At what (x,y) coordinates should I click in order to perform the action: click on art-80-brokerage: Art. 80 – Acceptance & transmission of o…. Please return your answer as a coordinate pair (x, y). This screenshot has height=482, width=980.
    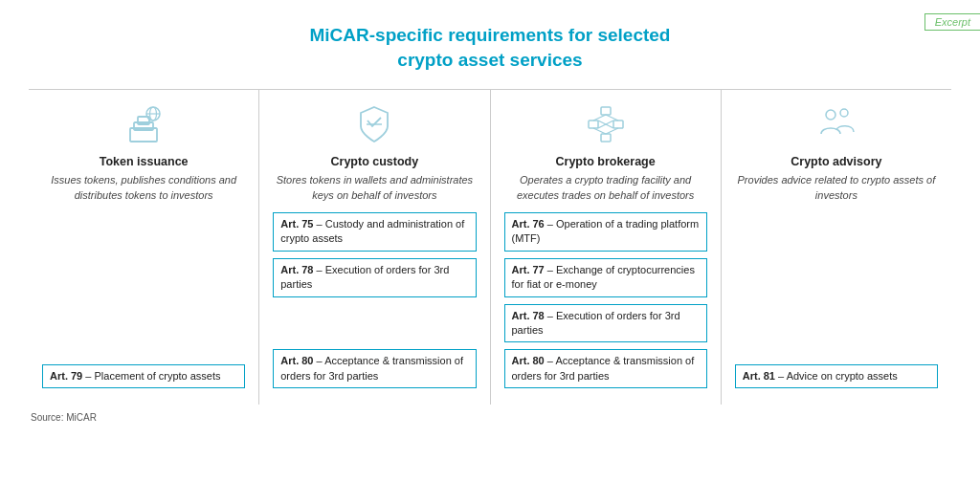
    Looking at the image, I should click on (606, 369).